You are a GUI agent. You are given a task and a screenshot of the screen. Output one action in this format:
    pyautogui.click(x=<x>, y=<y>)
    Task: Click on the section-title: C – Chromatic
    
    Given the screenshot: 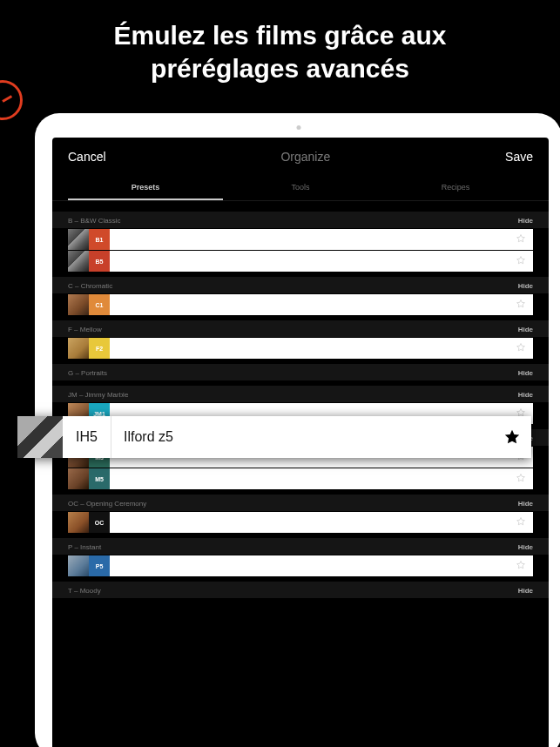 What is the action you would take?
    pyautogui.click(x=91, y=286)
    